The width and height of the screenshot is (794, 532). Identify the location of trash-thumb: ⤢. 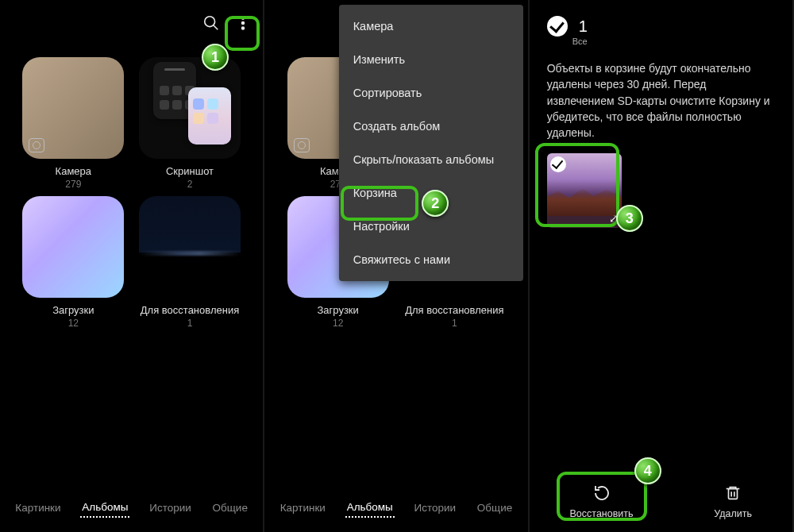
(584, 191).